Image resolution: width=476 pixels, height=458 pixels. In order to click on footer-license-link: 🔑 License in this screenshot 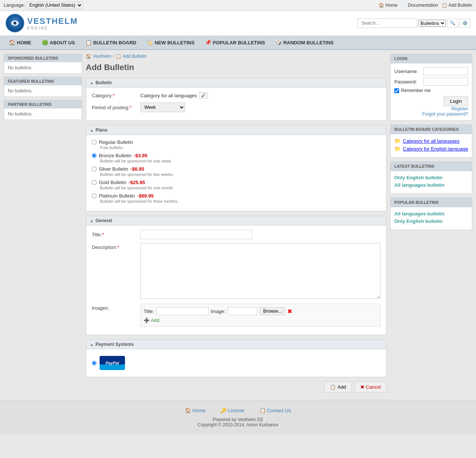, I will do `click(233, 411)`.